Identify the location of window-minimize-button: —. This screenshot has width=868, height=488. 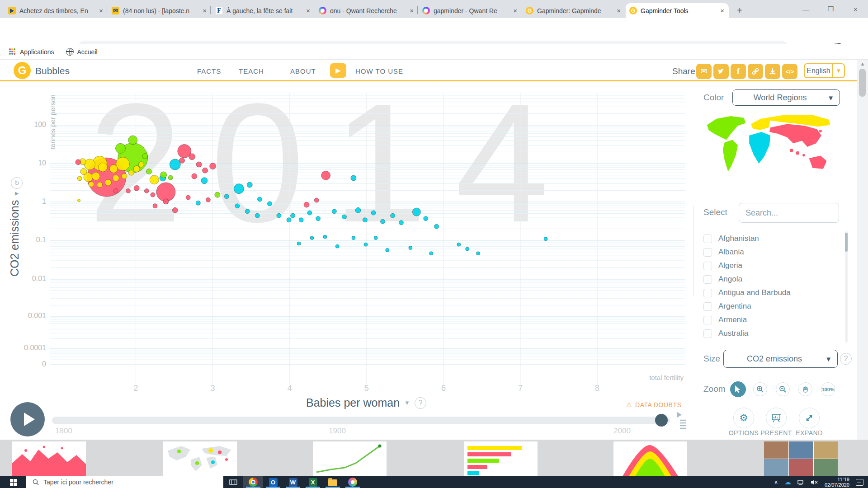
(806, 9).